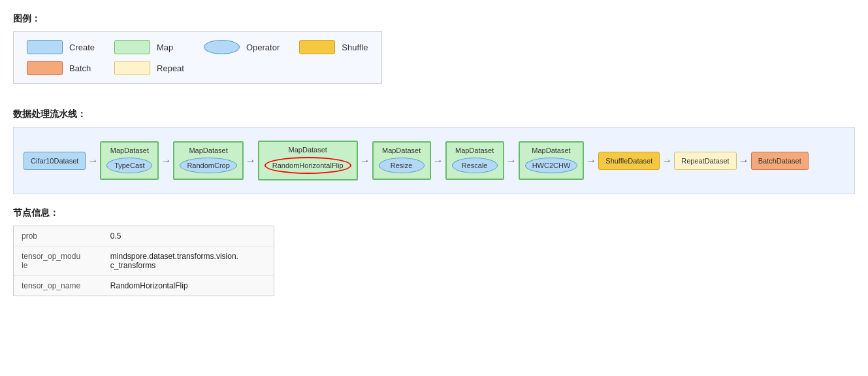  Describe the element at coordinates (132, 68) in the screenshot. I see `repeat-legend-shape` at that location.